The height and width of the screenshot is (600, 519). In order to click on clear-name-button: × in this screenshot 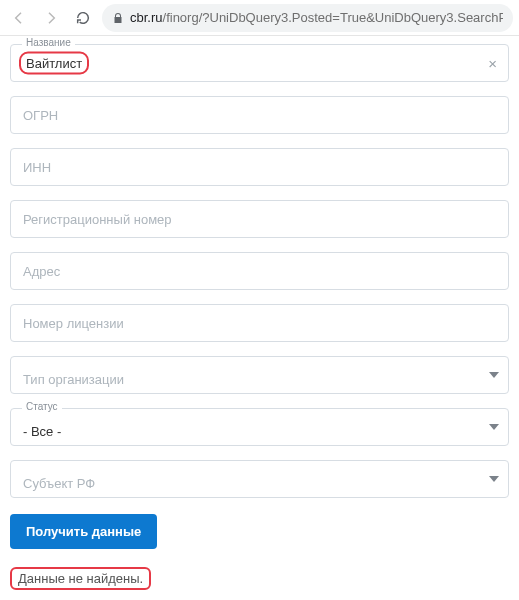, I will do `click(492, 64)`.